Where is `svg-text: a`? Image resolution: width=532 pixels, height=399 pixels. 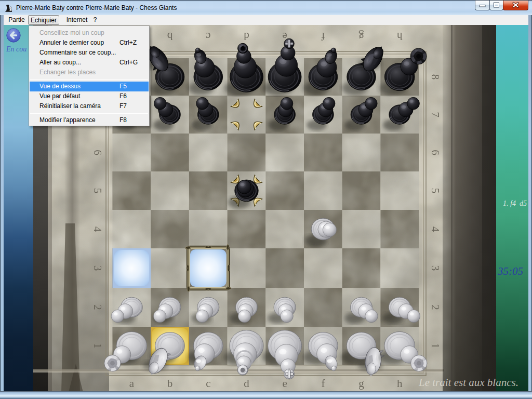 svg-text: a is located at coordinates (132, 383).